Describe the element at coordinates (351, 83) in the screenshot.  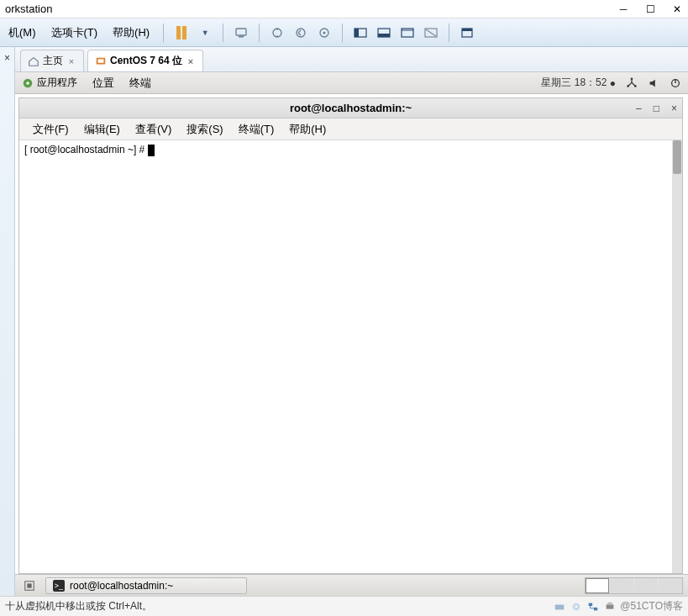
I see `gnome-top-panel: 应用程序 位置 终端 星期三 18：52 ●` at that location.